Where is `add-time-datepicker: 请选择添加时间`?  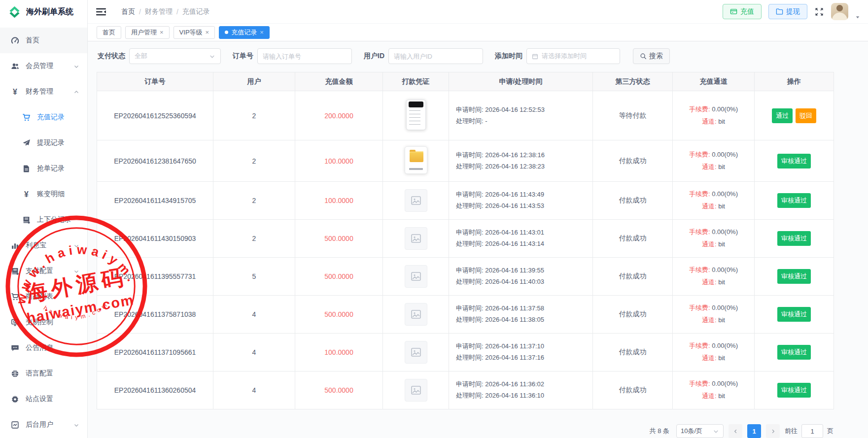 add-time-datepicker: 请选择添加时间 is located at coordinates (573, 56).